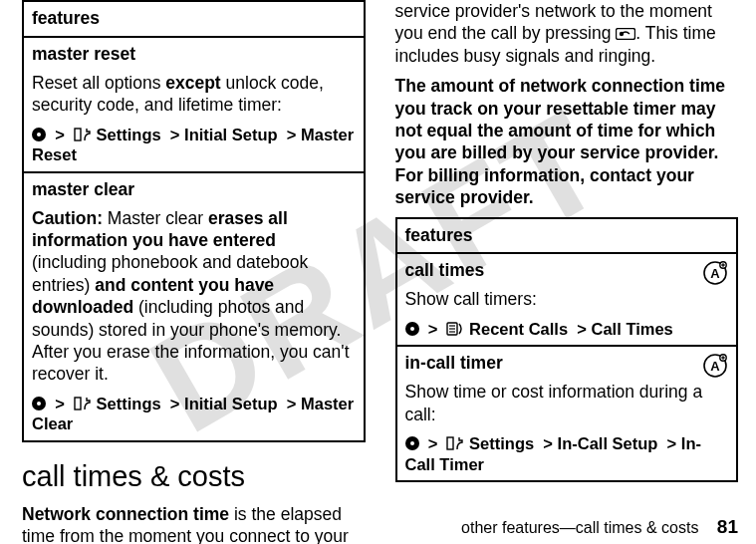  What do you see at coordinates (99, 83) in the screenshot?
I see `text: Reset all options` at bounding box center [99, 83].